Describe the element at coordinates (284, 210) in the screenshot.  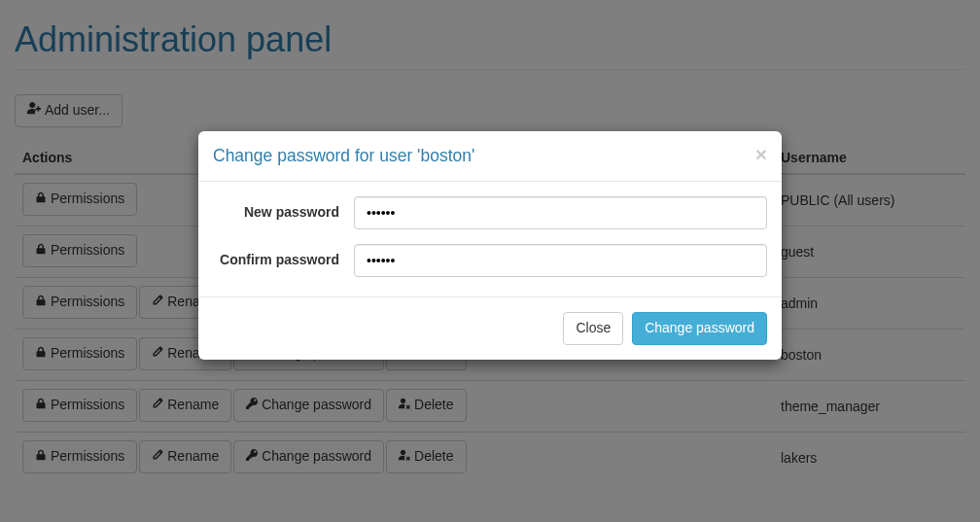
I see `new-password-label: New password` at that location.